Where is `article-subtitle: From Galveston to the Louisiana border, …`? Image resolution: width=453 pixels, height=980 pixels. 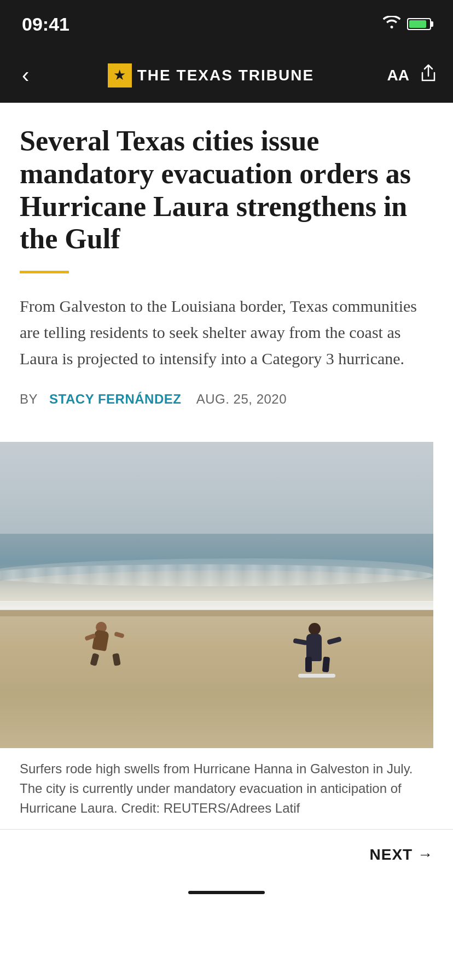 article-subtitle: From Galveston to the Louisiana border, … is located at coordinates (226, 332).